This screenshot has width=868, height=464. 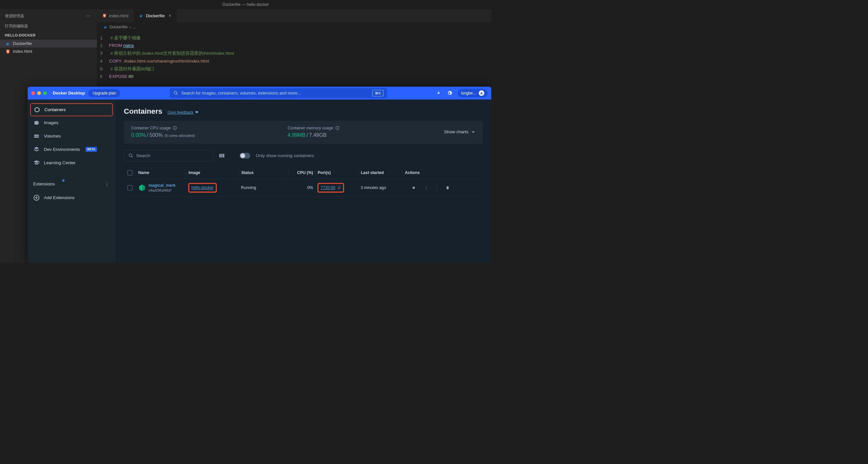 What do you see at coordinates (143, 156) in the screenshot?
I see `search-placeholder: Search` at bounding box center [143, 156].